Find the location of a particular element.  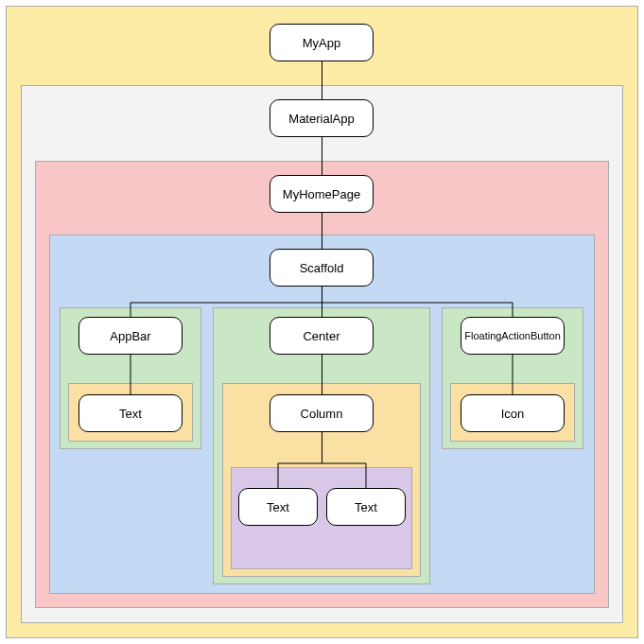

node-label: Icon is located at coordinates (513, 414).